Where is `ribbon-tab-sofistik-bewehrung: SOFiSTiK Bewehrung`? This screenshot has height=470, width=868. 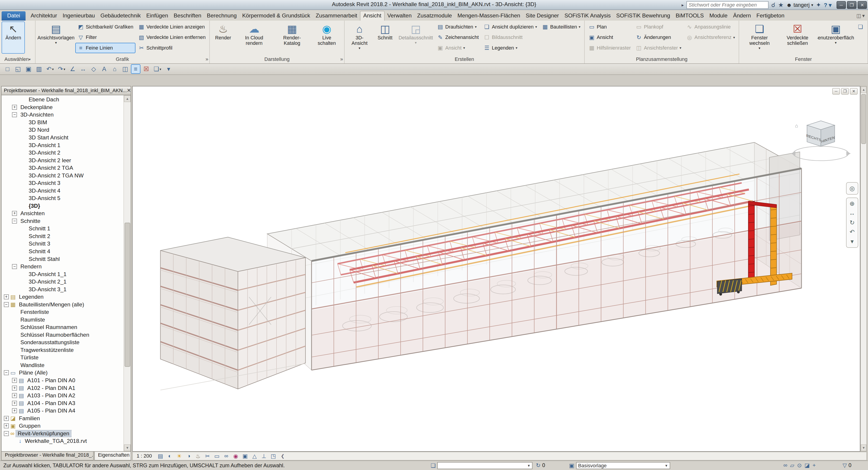 ribbon-tab-sofistik-bewehrung: SOFiSTiK Bewehrung is located at coordinates (643, 16).